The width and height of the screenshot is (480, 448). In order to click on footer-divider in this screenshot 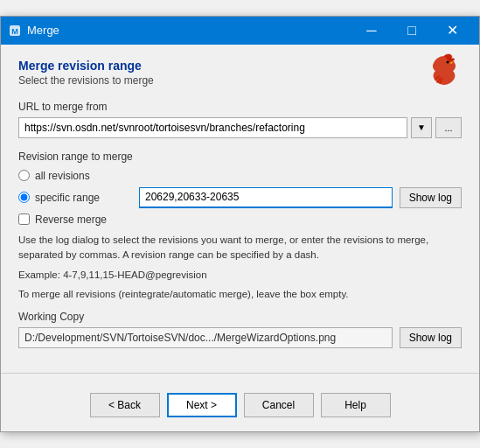, I will do `click(240, 373)`.